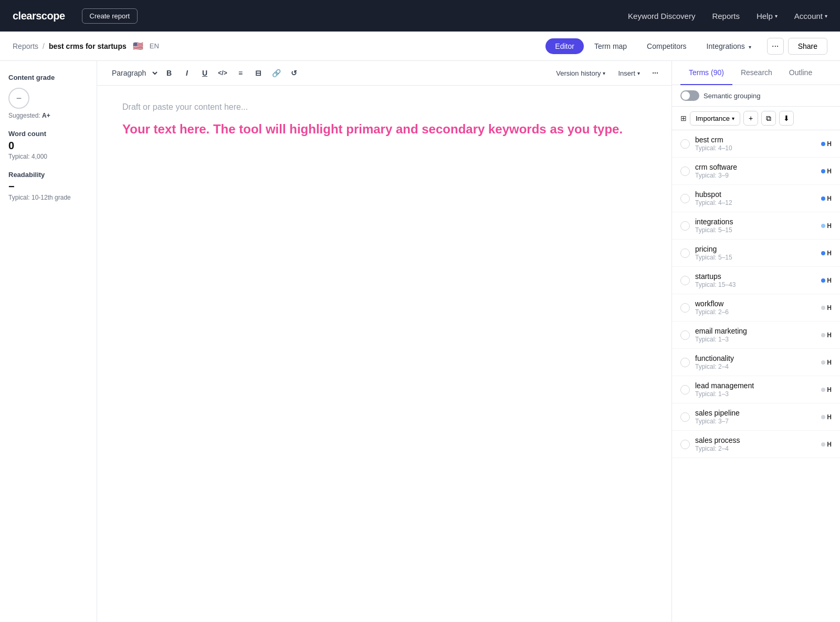  Describe the element at coordinates (756, 281) in the screenshot. I see `term-item: startupsTypical: 15–43H` at that location.